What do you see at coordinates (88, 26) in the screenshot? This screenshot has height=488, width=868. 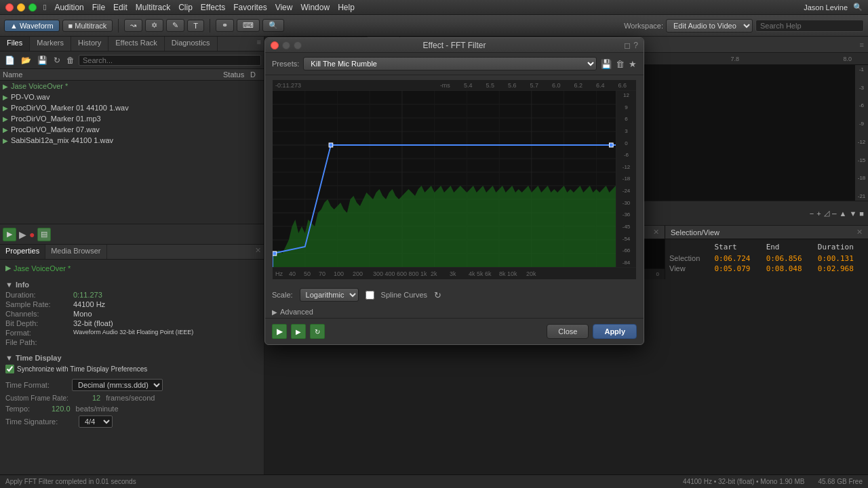 I see `multitrack-btn: ■ Multitrack` at bounding box center [88, 26].